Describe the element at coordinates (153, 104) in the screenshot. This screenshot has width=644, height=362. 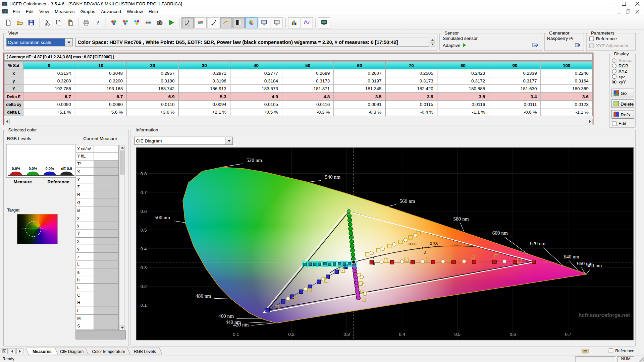
I see `table-cell: 0.0110` at that location.